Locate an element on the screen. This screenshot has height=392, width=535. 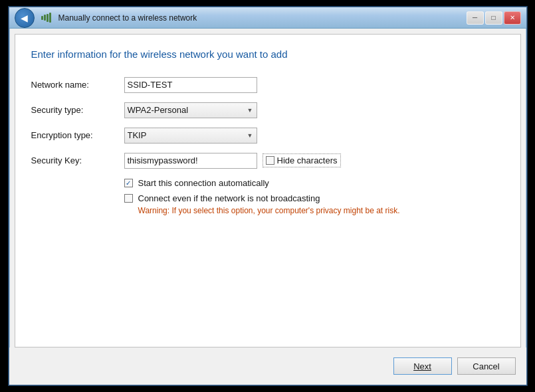
encryption-type-select: AES TKIP is located at coordinates (191, 136).